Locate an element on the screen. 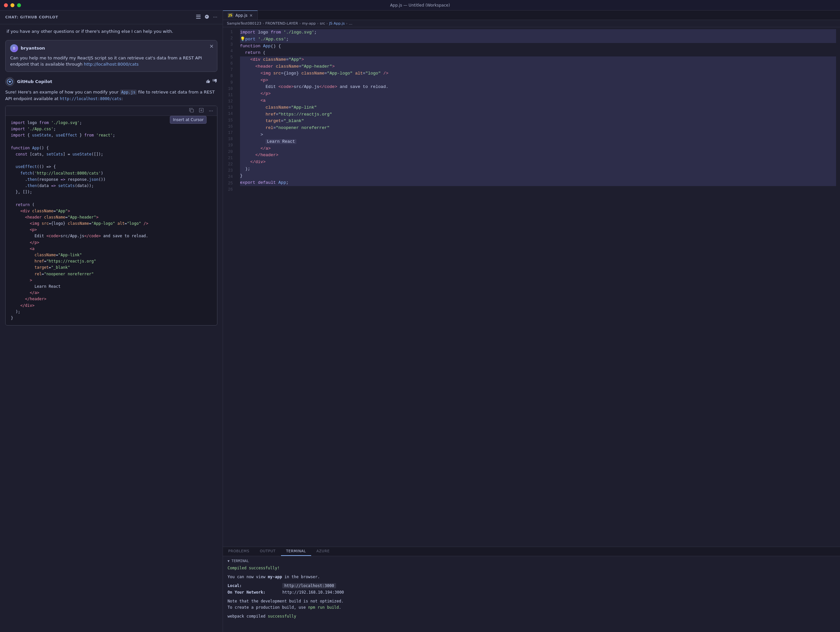 Image resolution: width=840 pixels, height=632 pixels. window-title: App.js — Untitled (Workspace) is located at coordinates (420, 5).